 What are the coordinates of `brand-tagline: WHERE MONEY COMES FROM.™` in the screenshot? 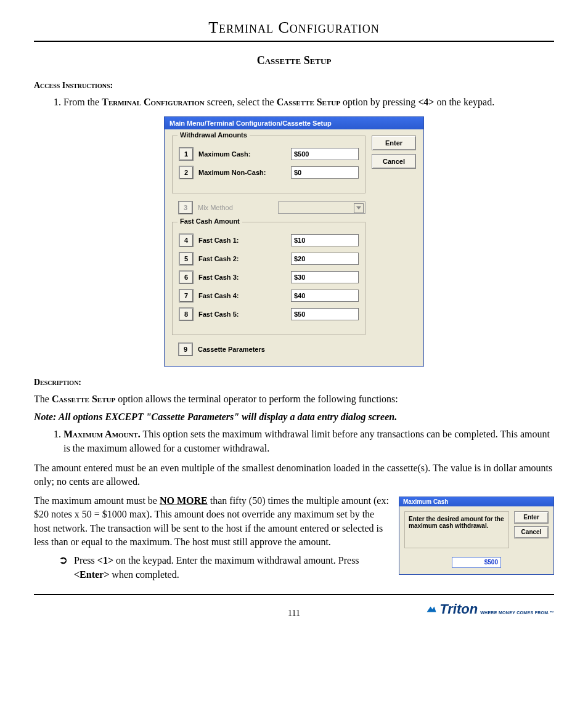 It's located at (517, 612).